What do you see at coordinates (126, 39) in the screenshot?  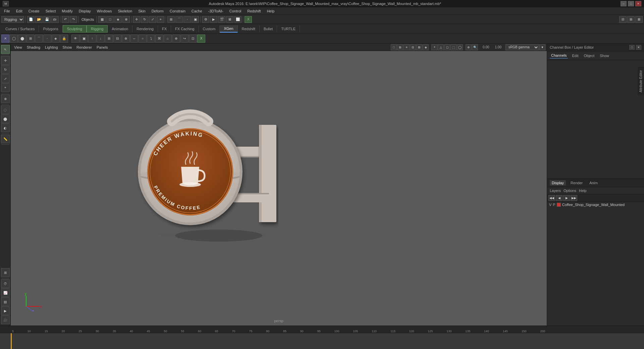 I see `center-pivot-icon: ⊕` at bounding box center [126, 39].